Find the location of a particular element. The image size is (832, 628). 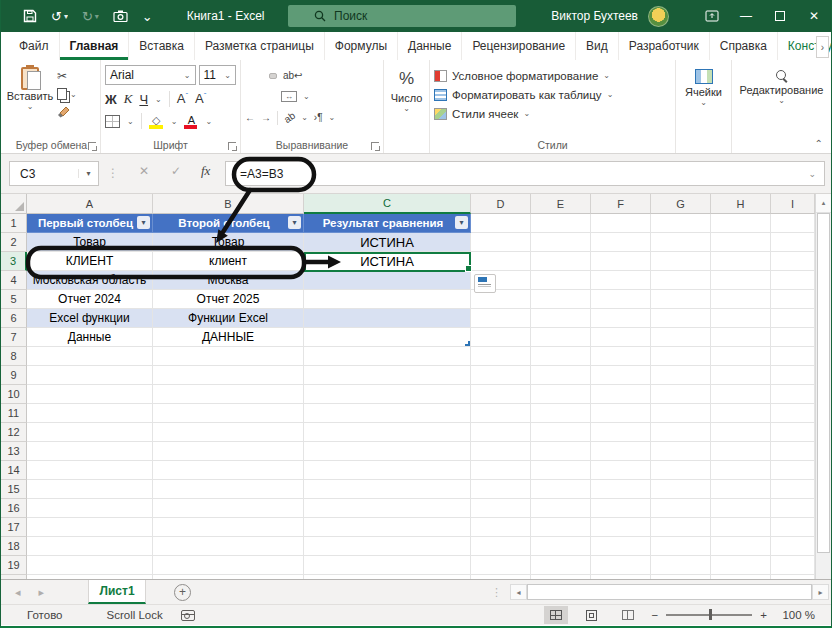

cell-H6 is located at coordinates (741, 318).